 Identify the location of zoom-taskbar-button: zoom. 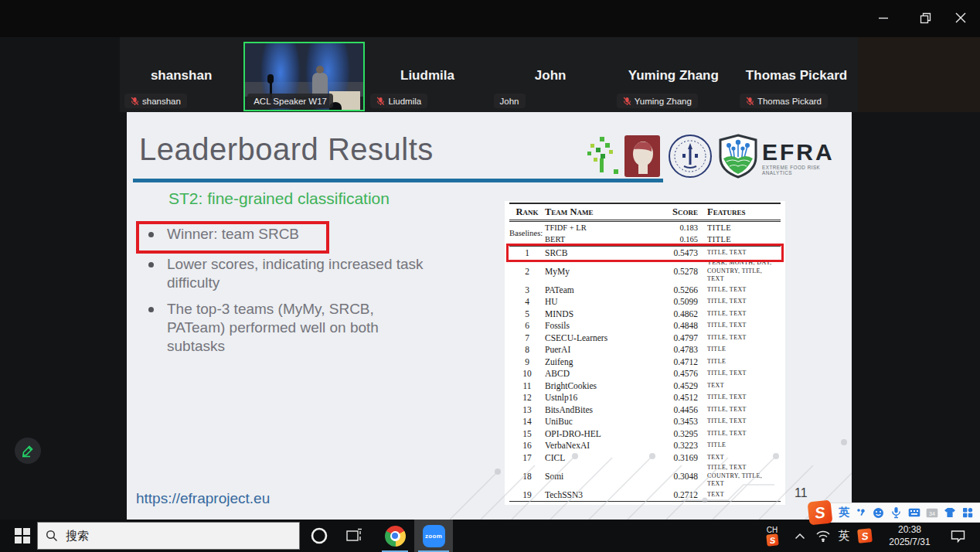
(434, 536).